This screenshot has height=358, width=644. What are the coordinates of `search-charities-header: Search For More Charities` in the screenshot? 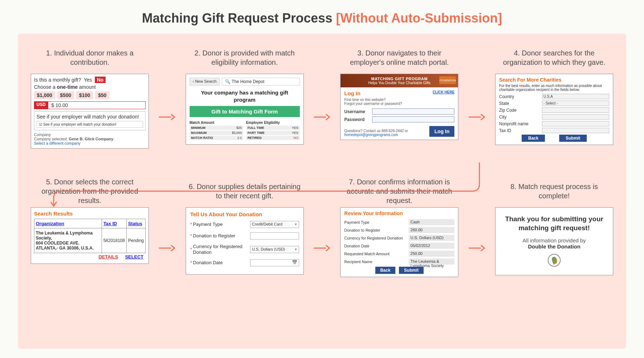 It's located at (554, 80).